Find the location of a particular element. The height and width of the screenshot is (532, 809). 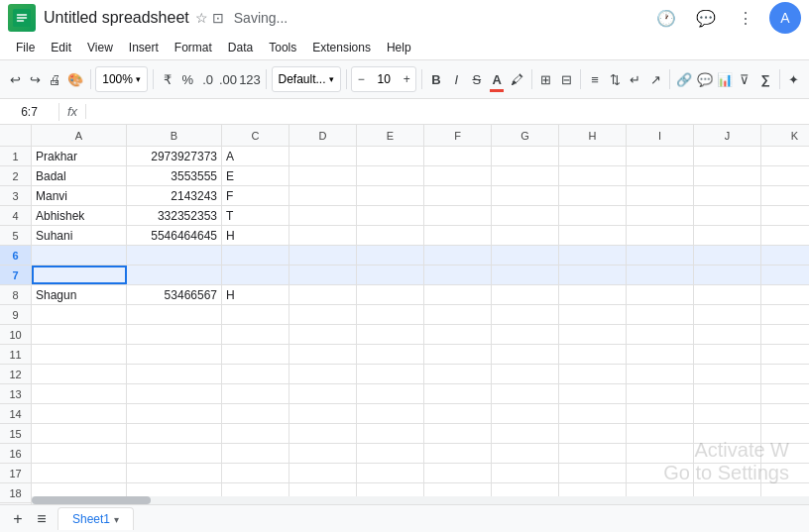

number-format-button: 123 is located at coordinates (250, 79).